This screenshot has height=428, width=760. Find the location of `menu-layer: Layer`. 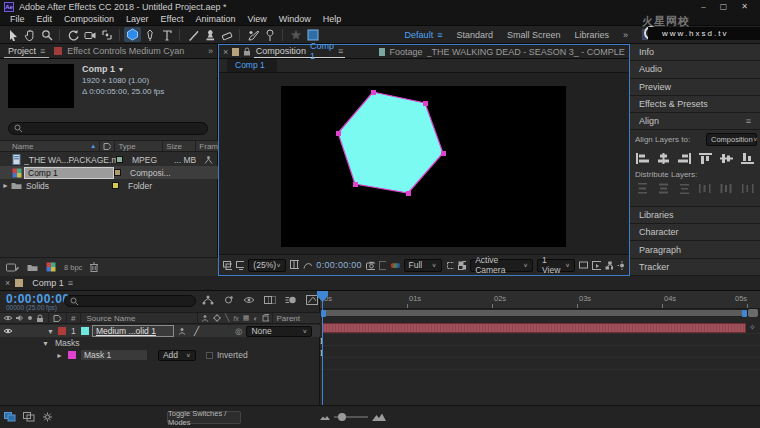

menu-layer: Layer is located at coordinates (138, 19).